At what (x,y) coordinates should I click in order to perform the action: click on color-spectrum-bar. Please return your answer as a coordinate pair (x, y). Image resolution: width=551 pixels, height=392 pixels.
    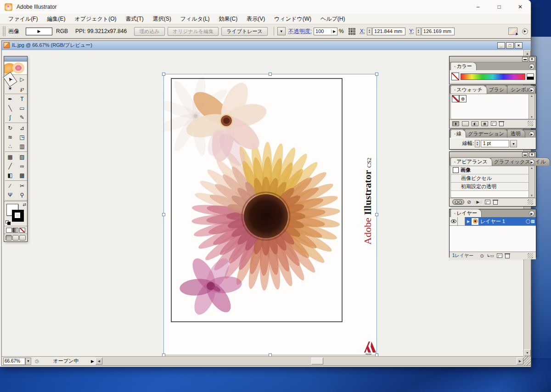
    Looking at the image, I should click on (493, 77).